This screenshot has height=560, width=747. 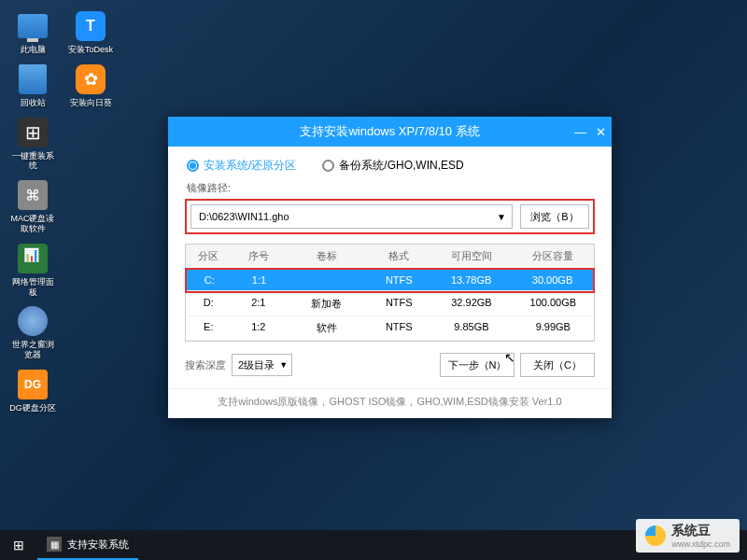 What do you see at coordinates (390, 257) in the screenshot?
I see `table-header: 分区 序号 卷标 格式 可用空间 分区容量` at bounding box center [390, 257].